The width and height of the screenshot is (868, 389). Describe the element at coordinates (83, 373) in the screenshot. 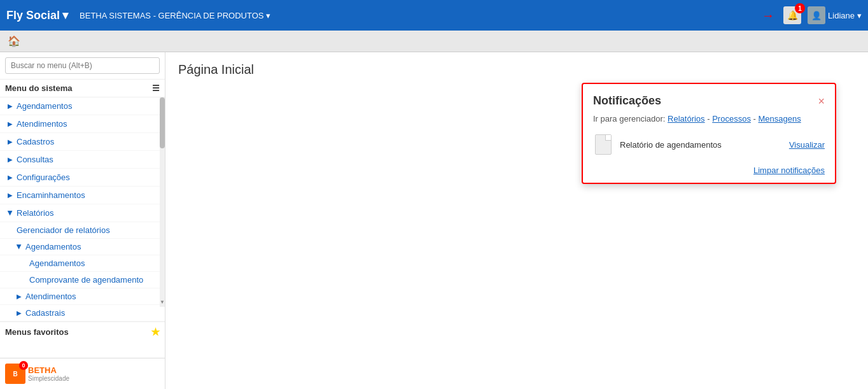

I see `sidebar-bottom: B 0 BETHA Simplescidade` at that location.